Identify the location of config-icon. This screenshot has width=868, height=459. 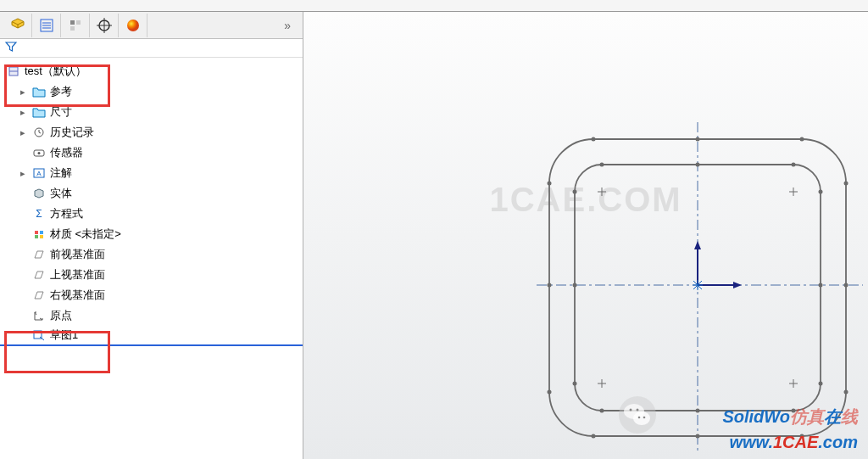
(75, 25).